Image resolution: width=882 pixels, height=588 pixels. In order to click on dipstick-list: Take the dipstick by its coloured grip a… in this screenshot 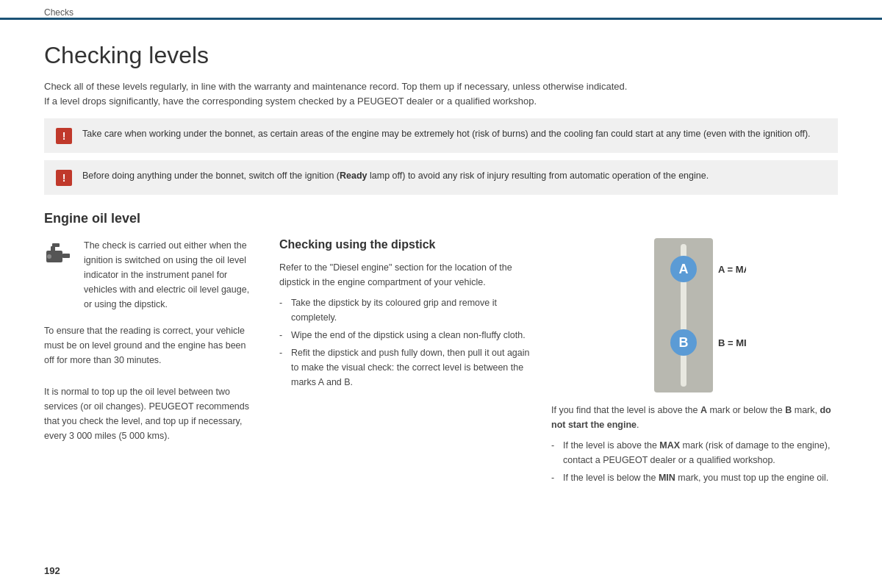, I will do `click(408, 343)`.